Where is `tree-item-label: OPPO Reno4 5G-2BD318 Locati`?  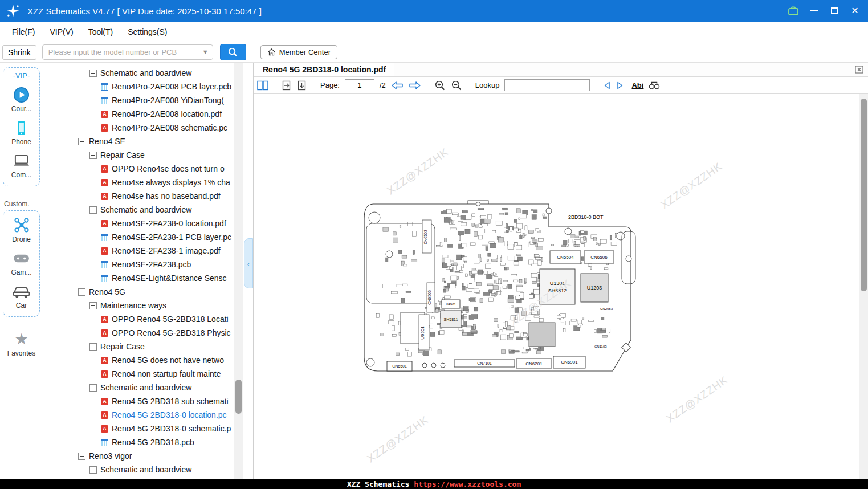
tree-item-label: OPPO Reno4 5G-2BD318 Locati is located at coordinates (170, 319).